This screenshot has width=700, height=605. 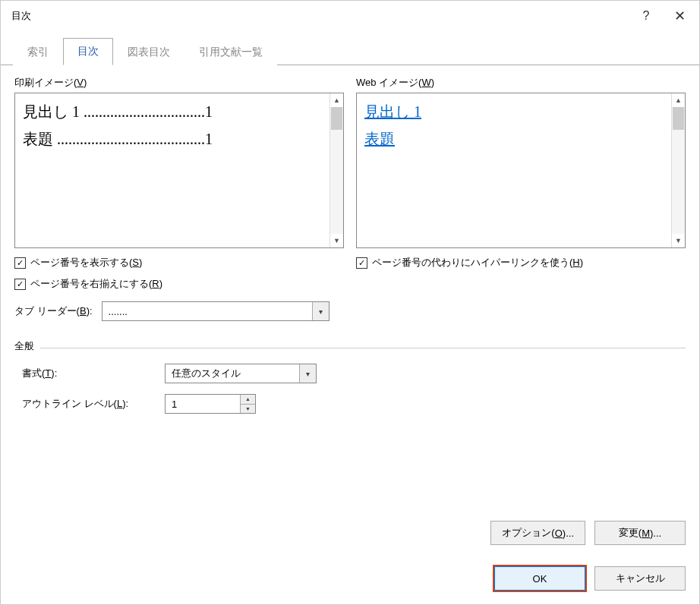 I want to click on checkbox-label: ページ番号を右揃えにする(R), so click(x=96, y=284).